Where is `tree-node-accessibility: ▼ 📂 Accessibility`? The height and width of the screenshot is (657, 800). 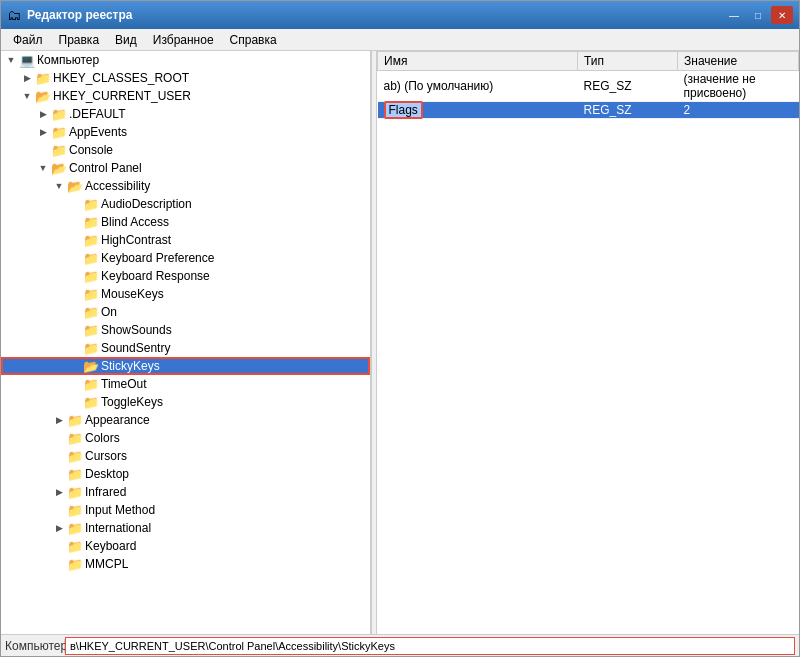
tree-node-accessibility: ▼ 📂 Accessibility is located at coordinates (186, 186).